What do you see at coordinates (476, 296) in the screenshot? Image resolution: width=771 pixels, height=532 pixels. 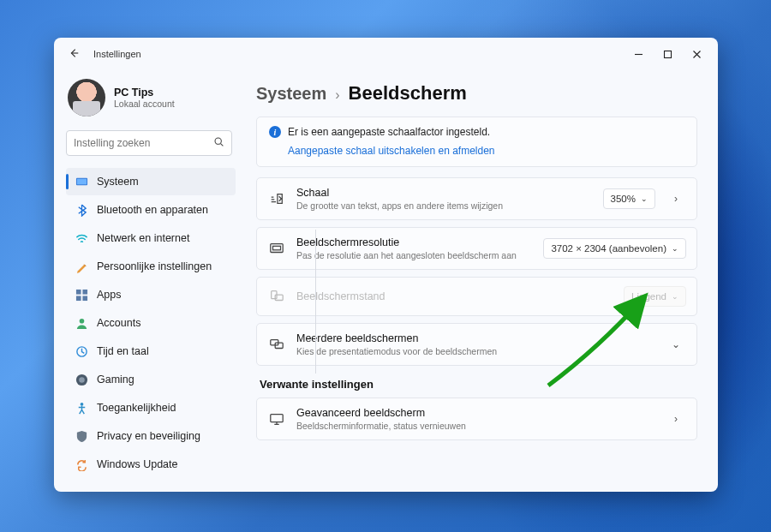 I see `setting-orientation: Beeldschermstand Liggend ⌄` at bounding box center [476, 296].